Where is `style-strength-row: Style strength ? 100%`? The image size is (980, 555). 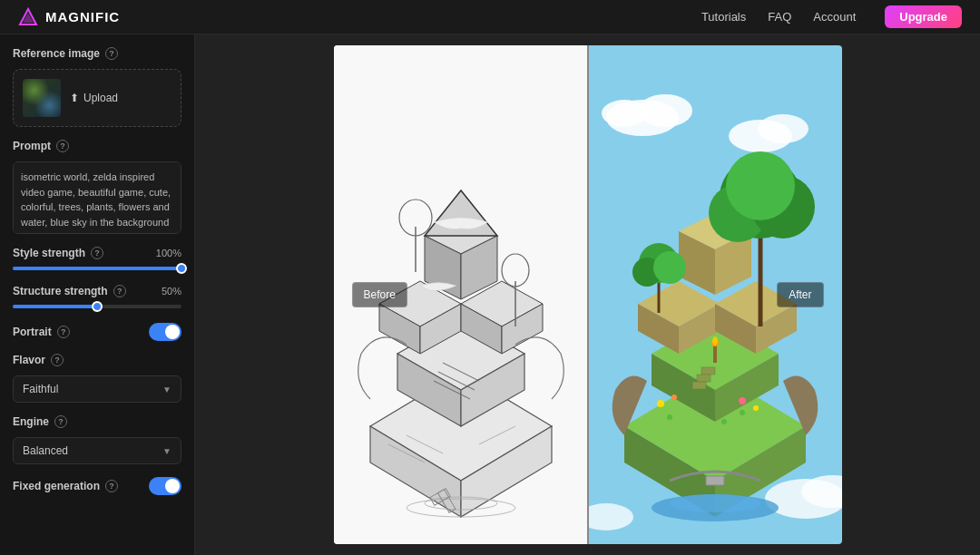
style-strength-row: Style strength ? 100% is located at coordinates (97, 253).